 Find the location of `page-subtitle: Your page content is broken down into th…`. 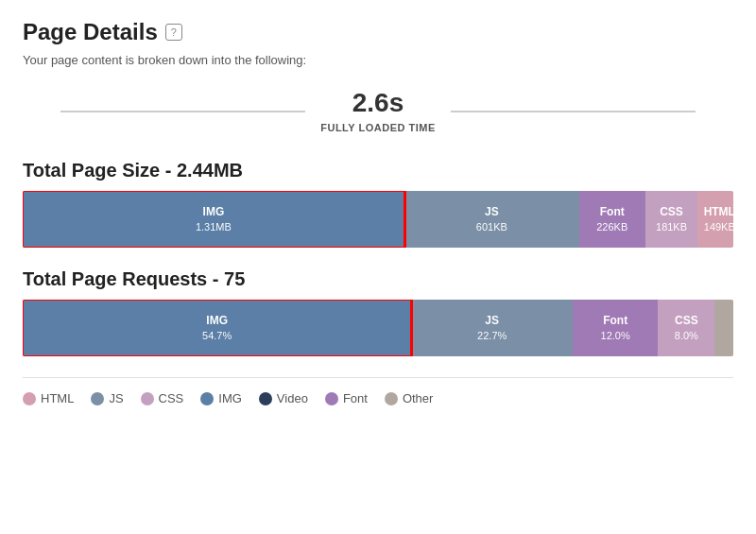

page-subtitle: Your page content is broken down into th… is located at coordinates (378, 60).